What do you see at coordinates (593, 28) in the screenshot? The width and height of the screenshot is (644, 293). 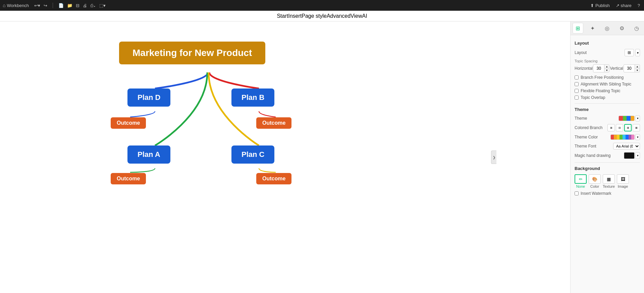 I see `panel-tab-magic: ✦` at bounding box center [593, 28].